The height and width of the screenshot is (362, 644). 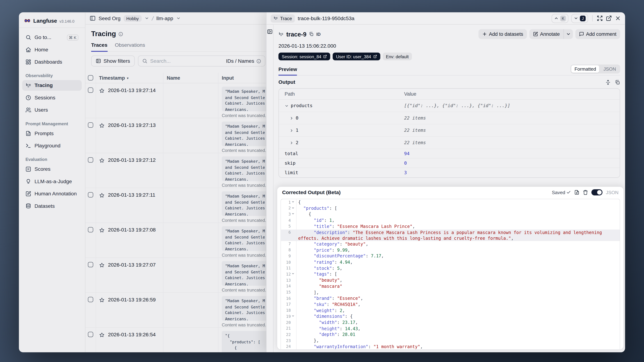 What do you see at coordinates (450, 334) in the screenshot?
I see `code-line: 22 "depth": 28.01` at bounding box center [450, 334].